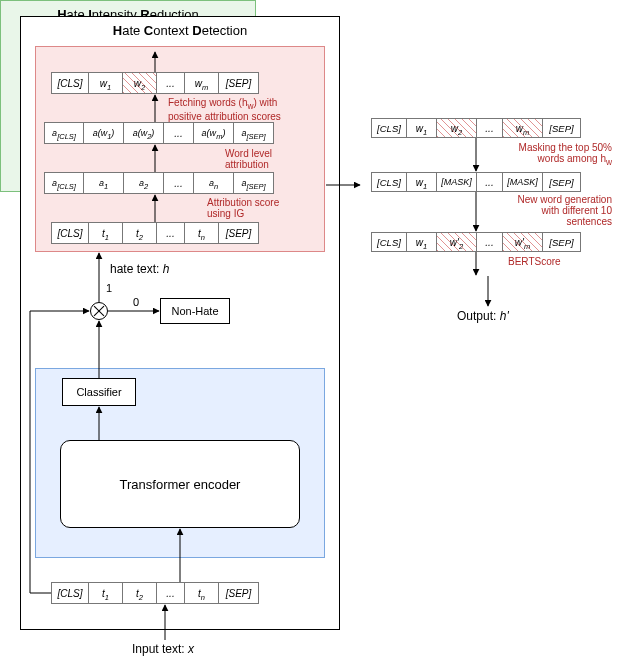 This screenshot has width=640, height=661. Describe the element at coordinates (476, 182) in the screenshot. I see `hir-row2: [CLS] w1 [MASK] ... [MASK] [SEP]` at that location.